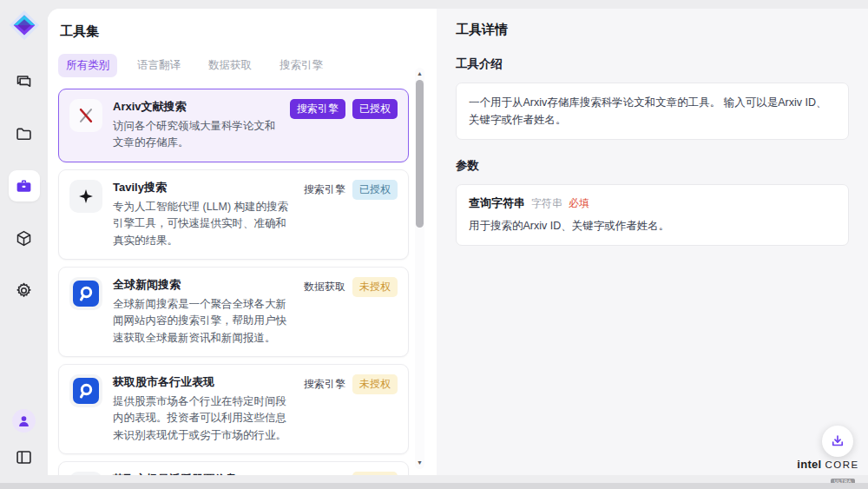 This screenshot has width=868, height=489. Describe the element at coordinates (420, 462) in the screenshot. I see `scroll-down-icon: ▼` at that location.